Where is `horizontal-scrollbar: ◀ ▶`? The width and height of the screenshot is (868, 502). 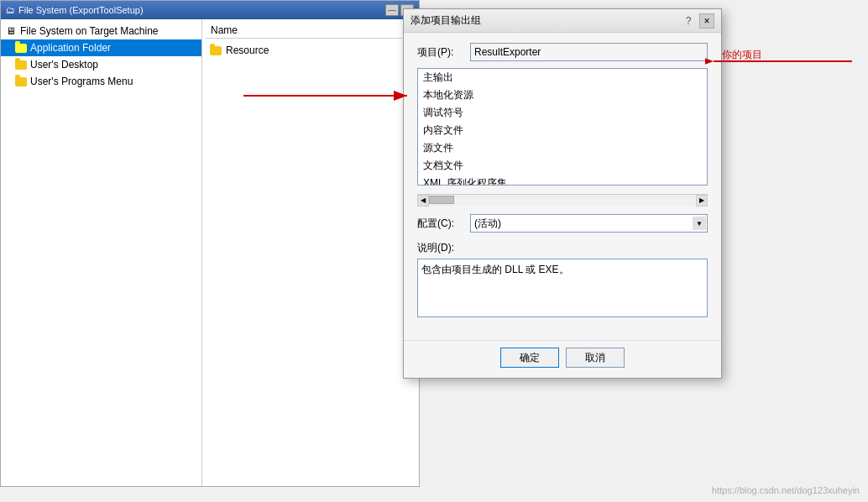
horizontal-scrollbar: ◀ ▶ is located at coordinates (562, 200).